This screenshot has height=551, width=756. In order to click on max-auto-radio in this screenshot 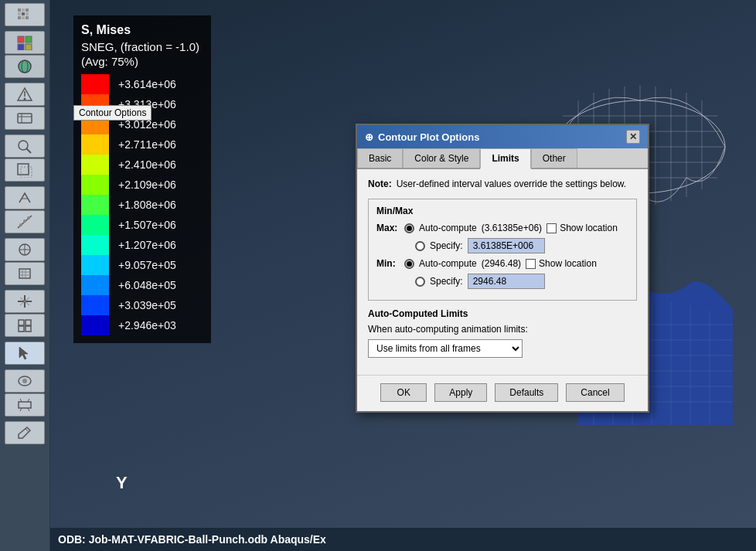, I will do `click(410, 229)`.